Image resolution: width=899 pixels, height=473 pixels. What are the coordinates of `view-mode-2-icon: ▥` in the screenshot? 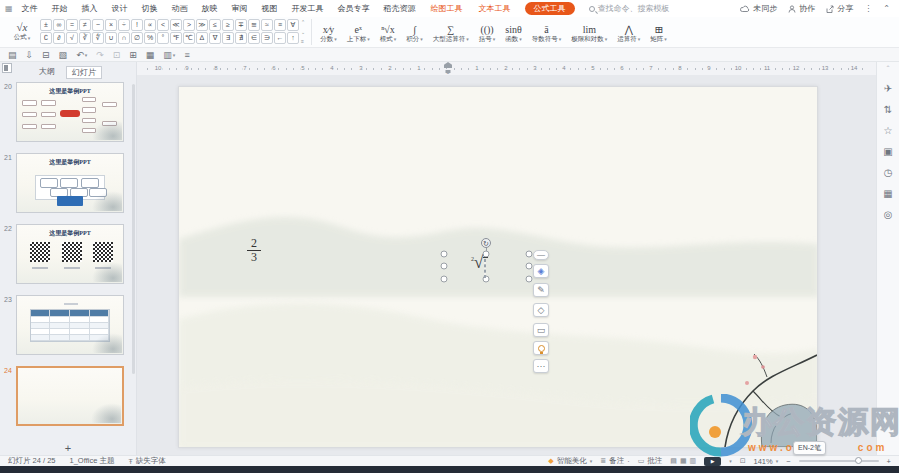 It's located at (694, 461).